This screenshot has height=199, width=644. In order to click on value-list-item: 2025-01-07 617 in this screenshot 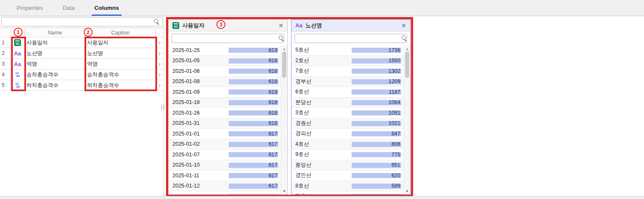, I will do `click(228, 155)`.